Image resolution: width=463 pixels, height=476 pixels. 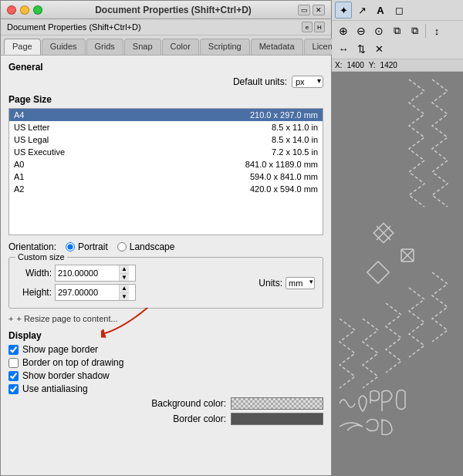 I want to click on border-color-row: Border color:, so click(x=166, y=419).